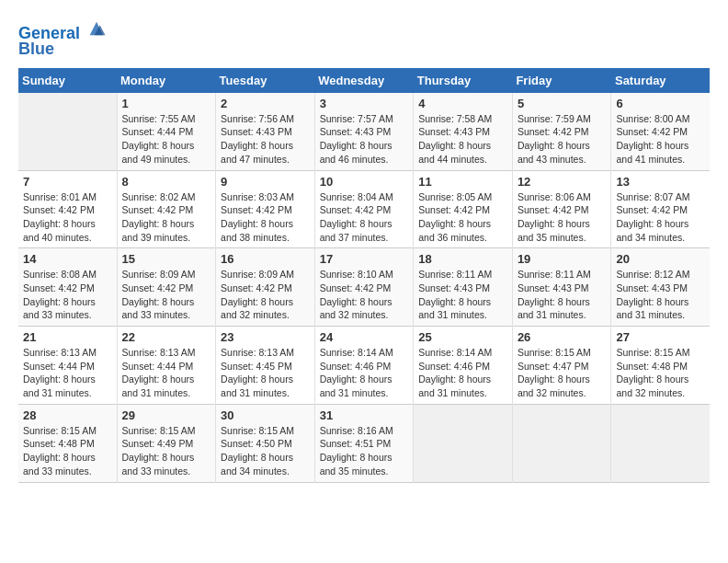  Describe the element at coordinates (563, 217) in the screenshot. I see `day-info: Sunrise: 8:06 AMSunset: 4:42 PMDaylight:…` at that location.